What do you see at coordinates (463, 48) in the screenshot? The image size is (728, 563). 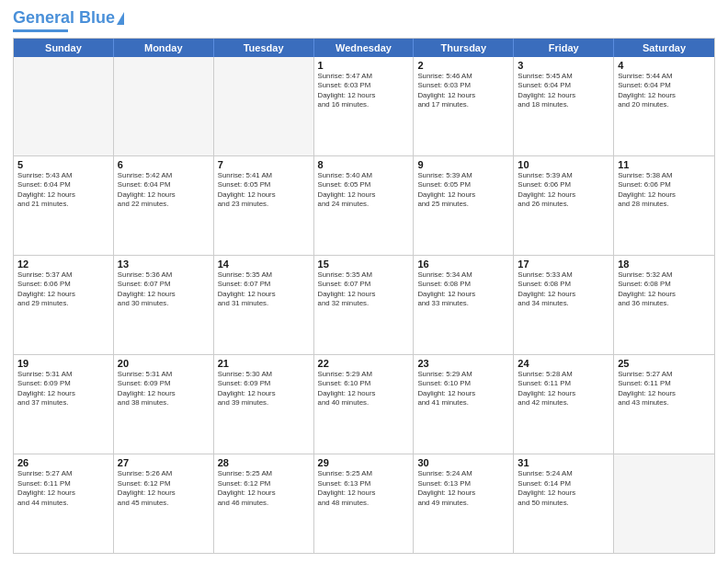 I see `header-day-thursday: Thursday` at bounding box center [463, 48].